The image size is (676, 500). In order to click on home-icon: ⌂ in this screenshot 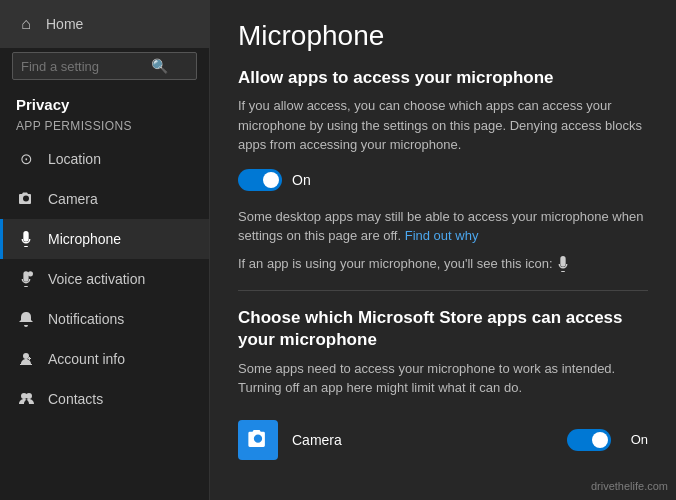, I will do `click(26, 24)`.